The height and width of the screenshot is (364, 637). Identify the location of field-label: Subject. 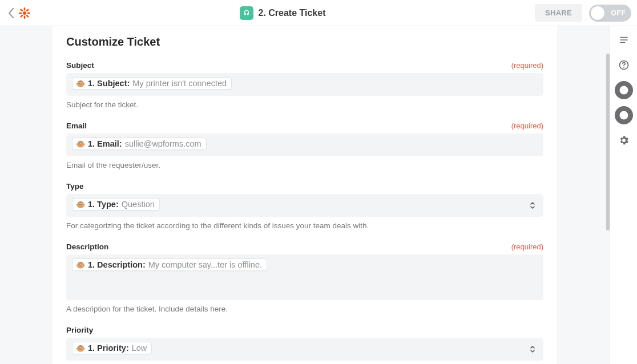
(80, 65).